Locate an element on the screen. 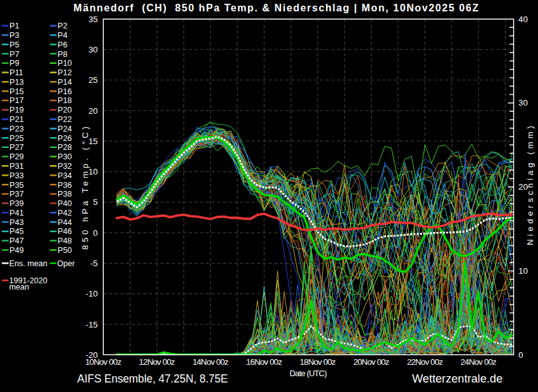 The image size is (538, 392). svg-text: P39 is located at coordinates (16, 204).